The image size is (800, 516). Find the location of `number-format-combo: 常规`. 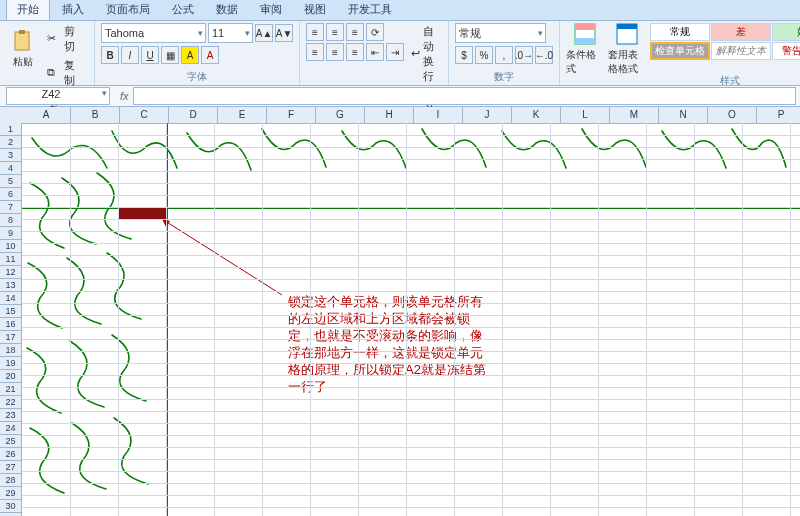

number-format-combo: 常规 is located at coordinates (500, 33).